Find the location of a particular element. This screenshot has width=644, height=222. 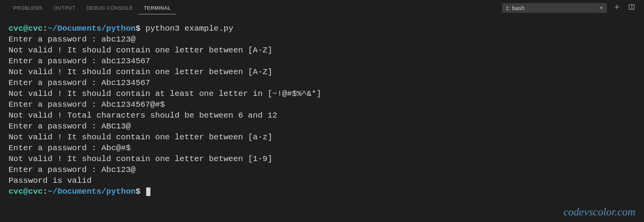

header-actions: 1: bash ▼ is located at coordinates (569, 8).